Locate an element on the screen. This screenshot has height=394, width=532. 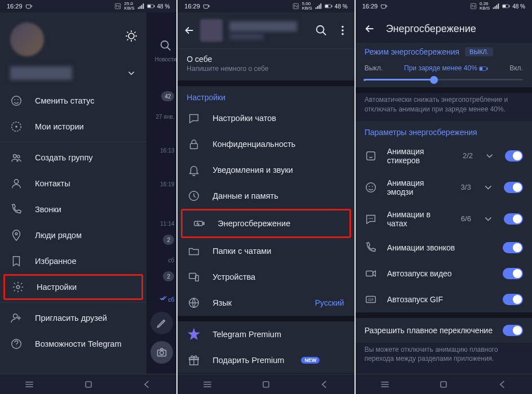
menu-label: Возможности Telegram is located at coordinates (78, 344).